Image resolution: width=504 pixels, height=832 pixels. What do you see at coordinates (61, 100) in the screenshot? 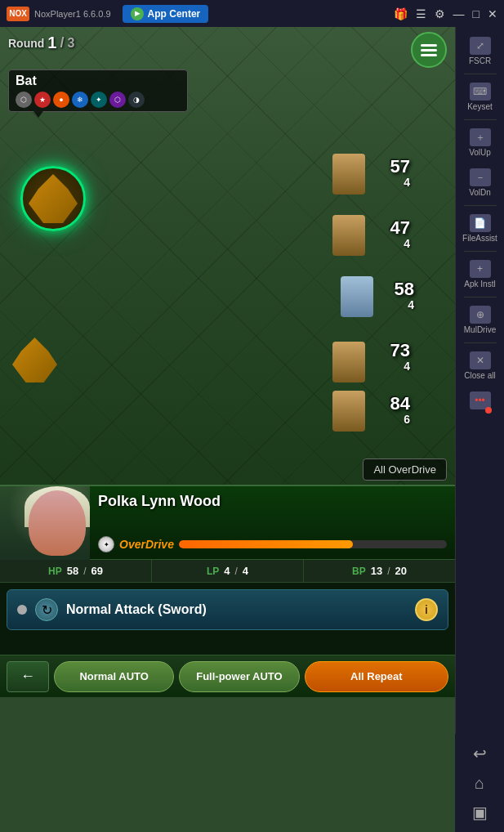
I see `status-icon-3: ●` at bounding box center [61, 100].